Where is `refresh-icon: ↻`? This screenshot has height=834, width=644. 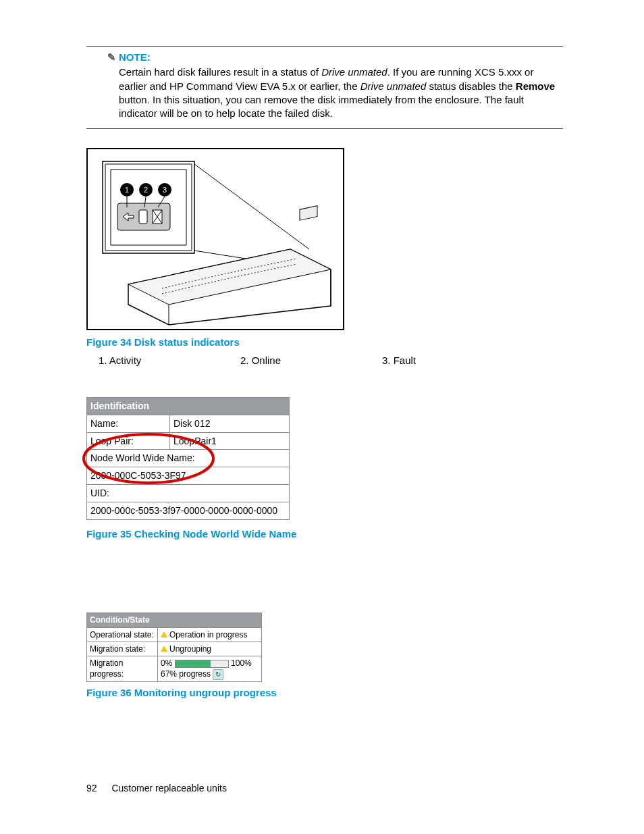 refresh-icon: ↻ is located at coordinates (218, 675).